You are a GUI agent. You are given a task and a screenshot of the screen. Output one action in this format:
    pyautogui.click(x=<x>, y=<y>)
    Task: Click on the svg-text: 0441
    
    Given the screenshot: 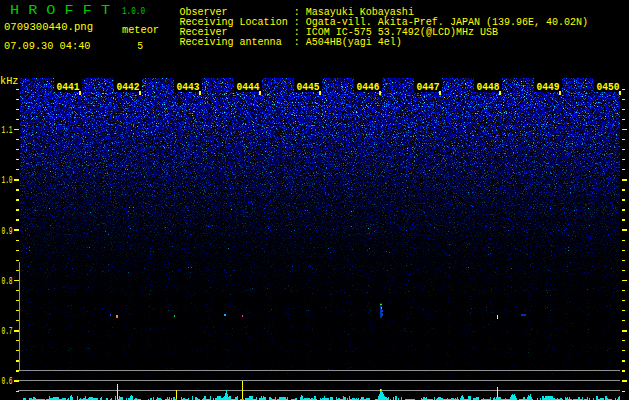 What is the action you would take?
    pyautogui.click(x=68, y=87)
    